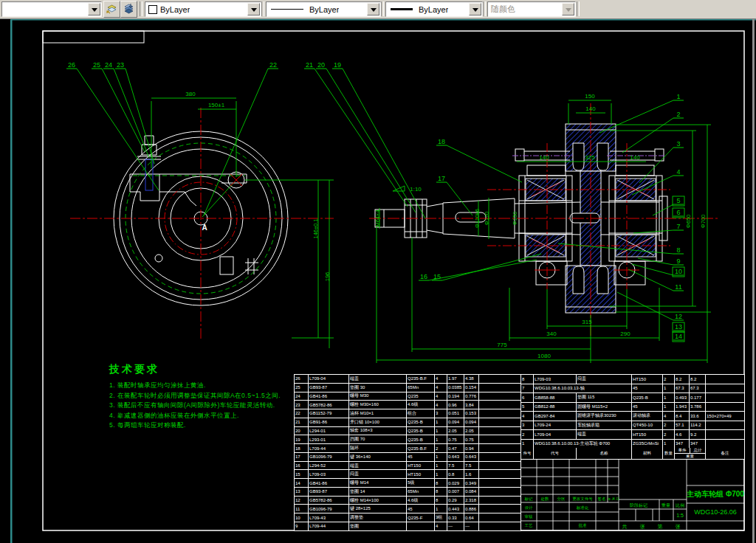 This screenshot has width=756, height=543. I want to click on bom-cell: Q235-B.F, so click(421, 449).